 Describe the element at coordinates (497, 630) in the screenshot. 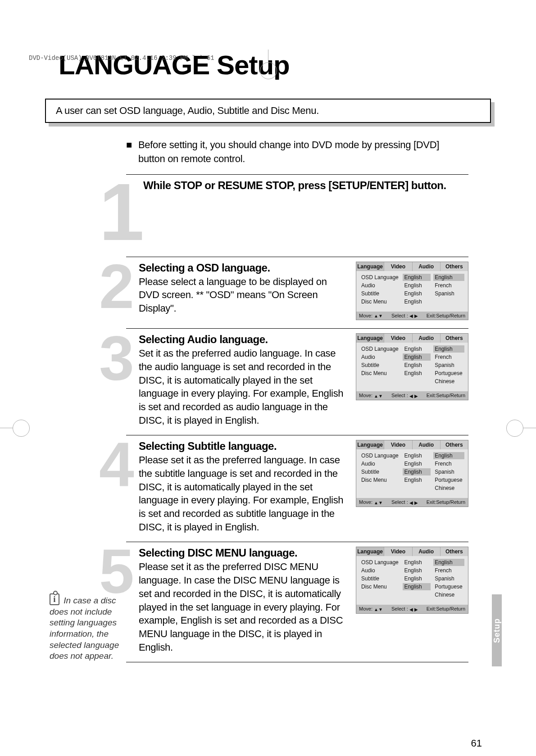

I see `section-tab-setup: Setup` at that location.